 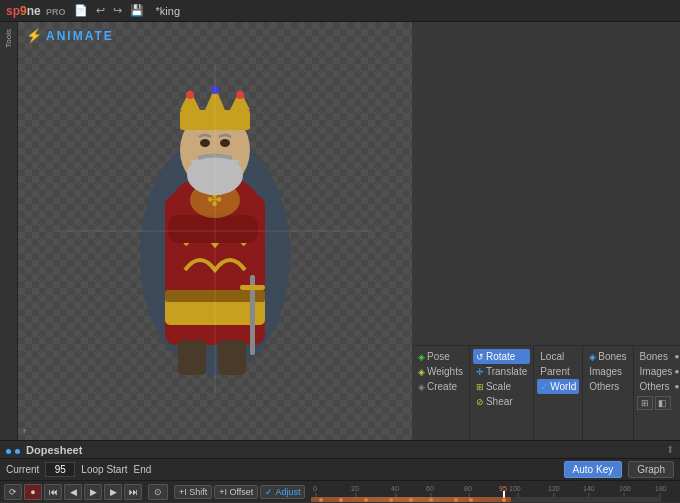 I want to click on create-btn: ◈ Create, so click(x=440, y=386).